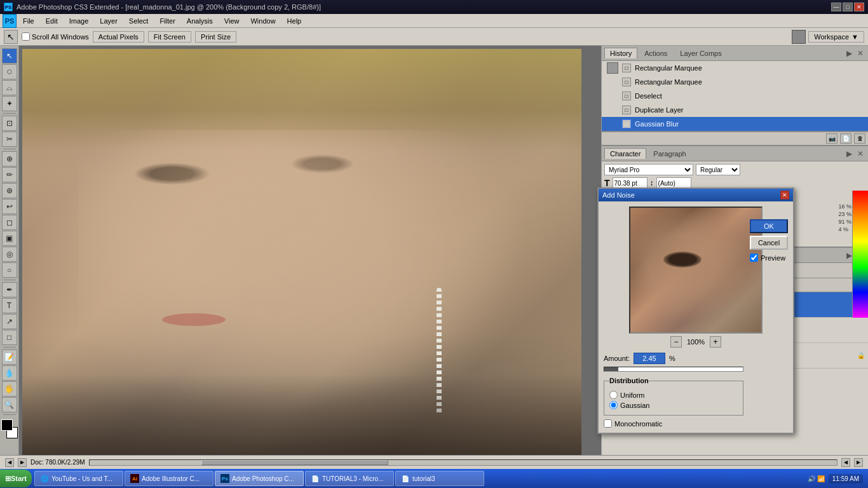 The width and height of the screenshot is (868, 488). I want to click on menu-bar: PS File Edit Image Layer Select Filter A…, so click(434, 21).